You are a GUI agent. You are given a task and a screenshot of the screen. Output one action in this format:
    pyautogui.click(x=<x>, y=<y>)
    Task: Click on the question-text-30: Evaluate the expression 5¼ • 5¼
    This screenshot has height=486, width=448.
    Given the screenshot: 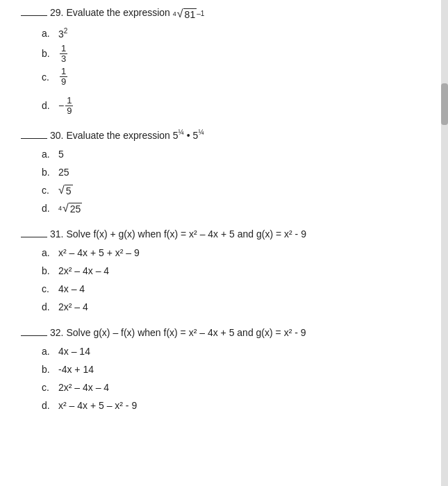 What is the action you would take?
    pyautogui.click(x=135, y=135)
    